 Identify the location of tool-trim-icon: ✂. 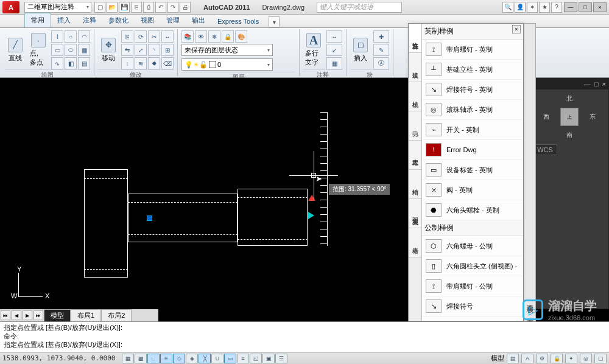
(154, 37).